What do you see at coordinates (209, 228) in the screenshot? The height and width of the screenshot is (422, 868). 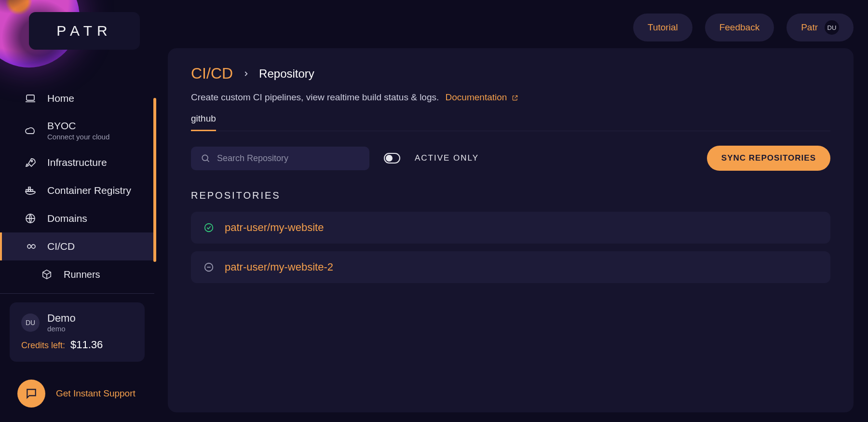 I see `check-circle-icon` at bounding box center [209, 228].